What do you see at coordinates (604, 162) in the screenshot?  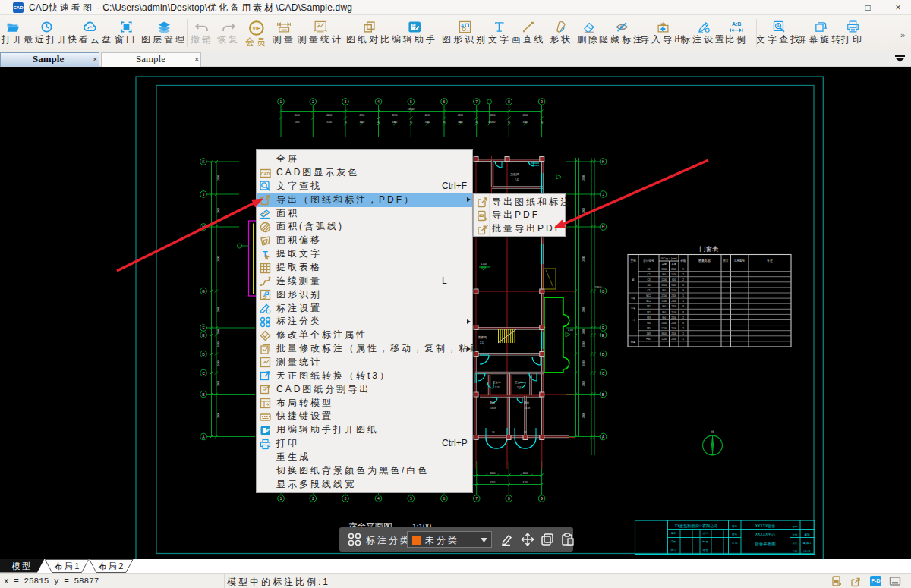 I see `svg-text: K` at bounding box center [604, 162].